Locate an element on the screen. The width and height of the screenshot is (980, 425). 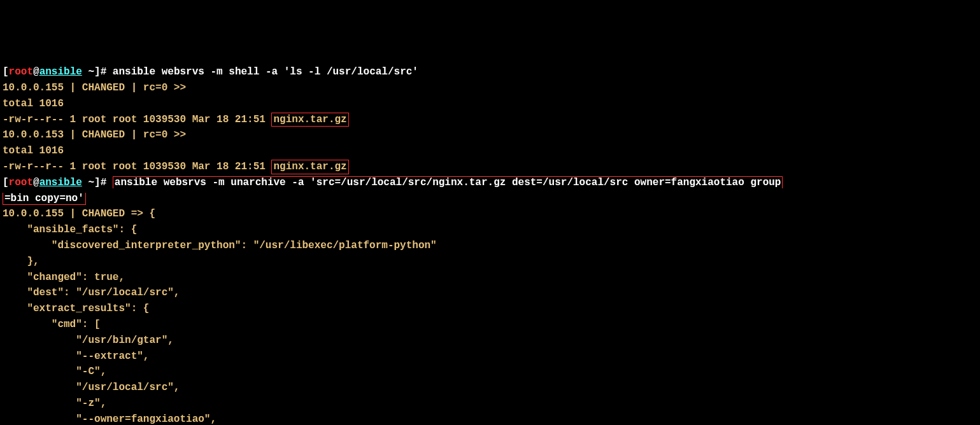
prompt-line-1: [root@ansible ~]# is located at coordinates (57, 72).